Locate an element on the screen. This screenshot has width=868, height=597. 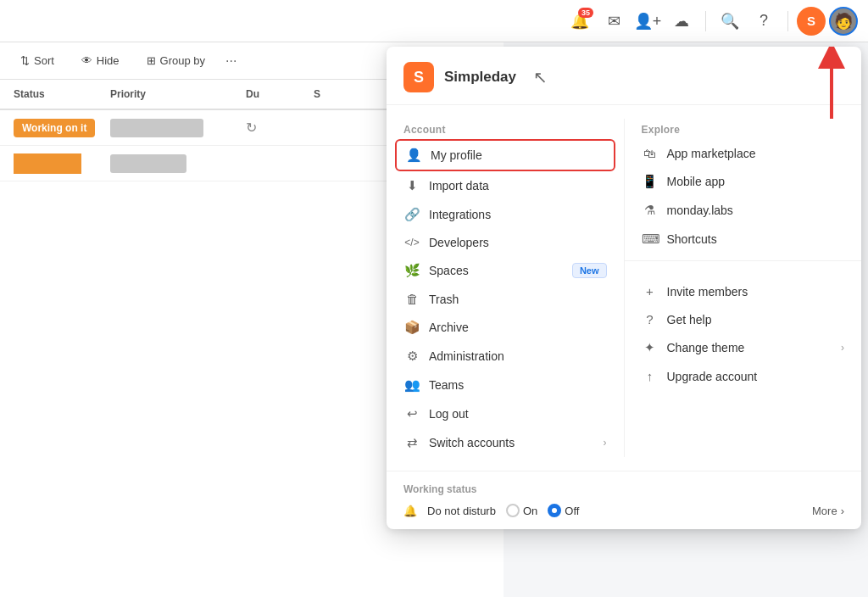
search-icon: 🔍 is located at coordinates (730, 21).